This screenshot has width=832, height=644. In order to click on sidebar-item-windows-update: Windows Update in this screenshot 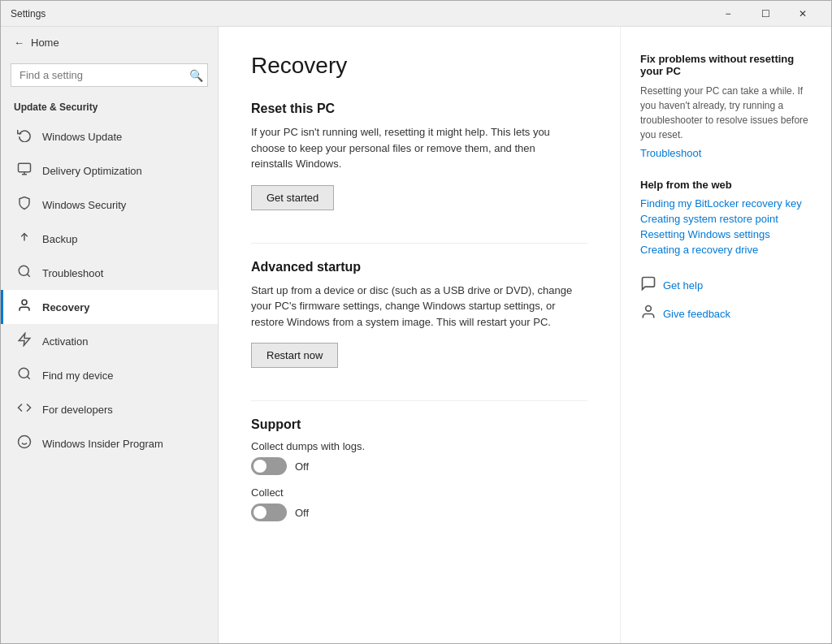, I will do `click(109, 136)`.